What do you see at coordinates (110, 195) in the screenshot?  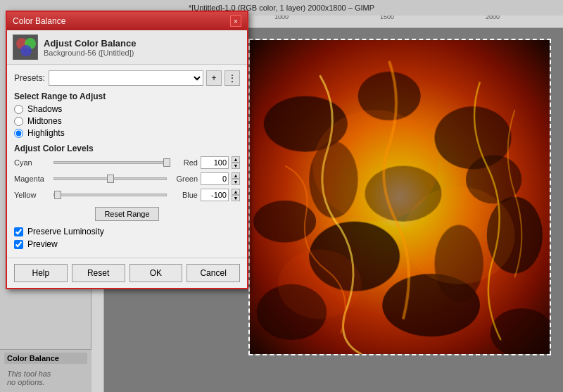 I see `slider-yellow-track` at bounding box center [110, 195].